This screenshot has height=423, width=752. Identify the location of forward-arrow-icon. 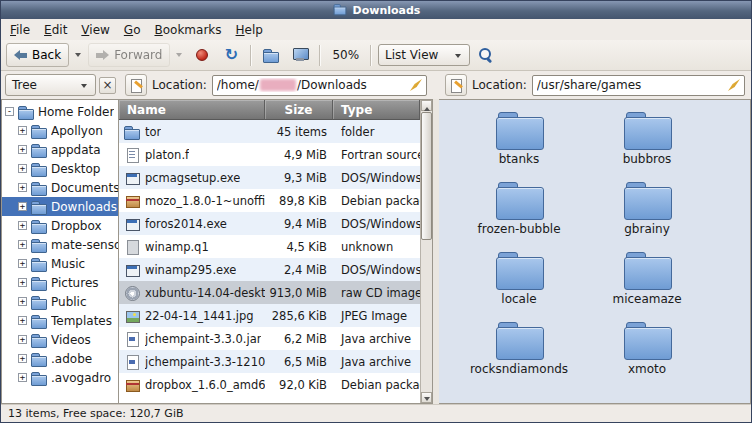
(102, 56).